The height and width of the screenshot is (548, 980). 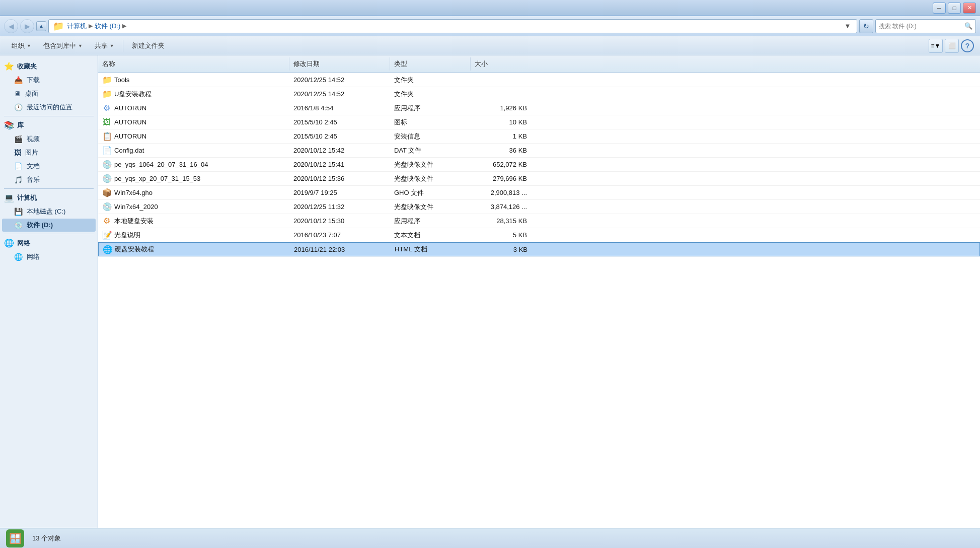 What do you see at coordinates (194, 64) in the screenshot?
I see `col-header-name: 名称` at bounding box center [194, 64].